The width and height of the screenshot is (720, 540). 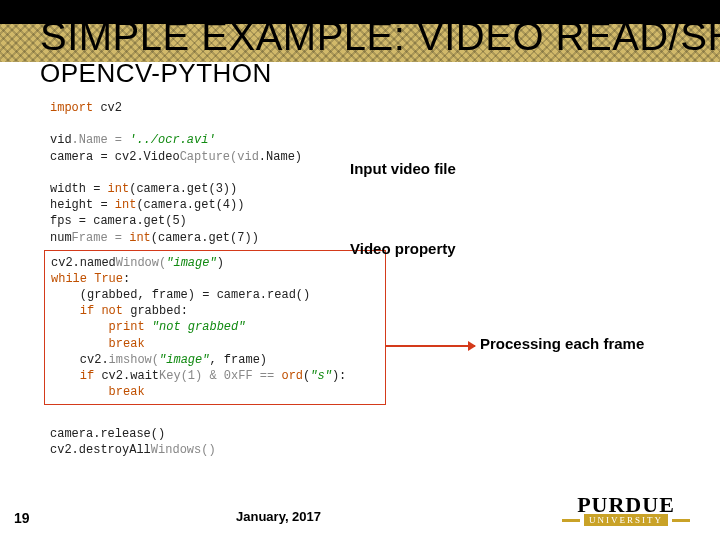 What do you see at coordinates (72, 108) in the screenshot?
I see `kw-import: import` at bounding box center [72, 108].